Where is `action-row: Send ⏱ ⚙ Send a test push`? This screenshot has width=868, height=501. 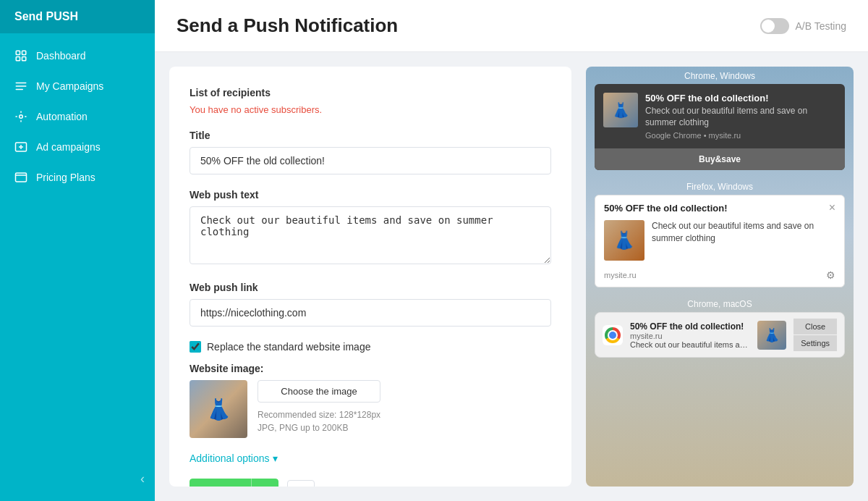
action-row: Send ⏱ ⚙ Send a test push is located at coordinates (370, 482).